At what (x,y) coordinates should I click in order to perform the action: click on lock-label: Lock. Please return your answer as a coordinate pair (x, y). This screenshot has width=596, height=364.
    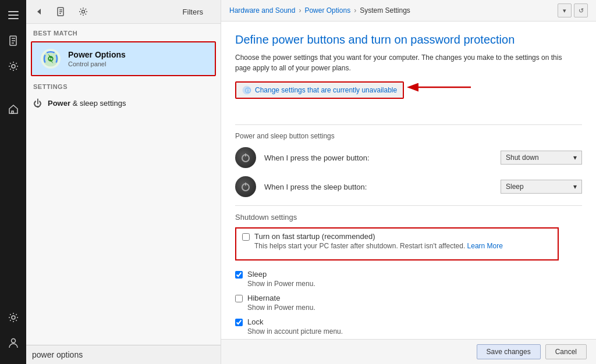
    Looking at the image, I should click on (295, 322).